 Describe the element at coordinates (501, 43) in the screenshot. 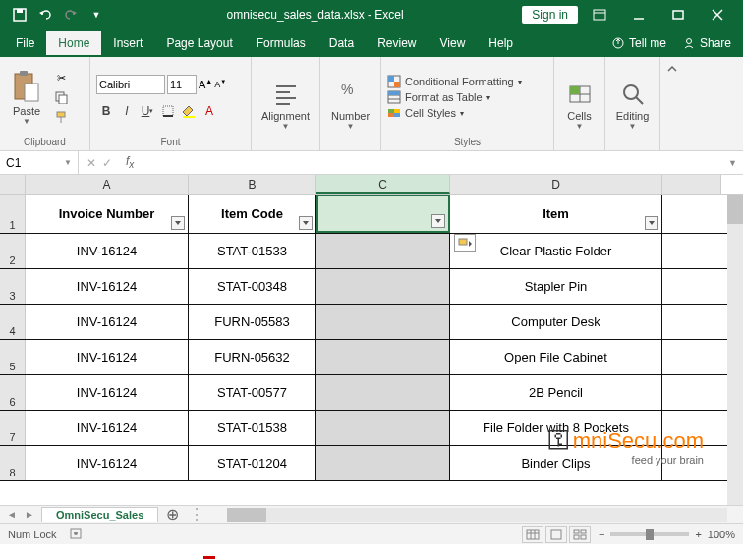

I see `tab-help: Help` at that location.